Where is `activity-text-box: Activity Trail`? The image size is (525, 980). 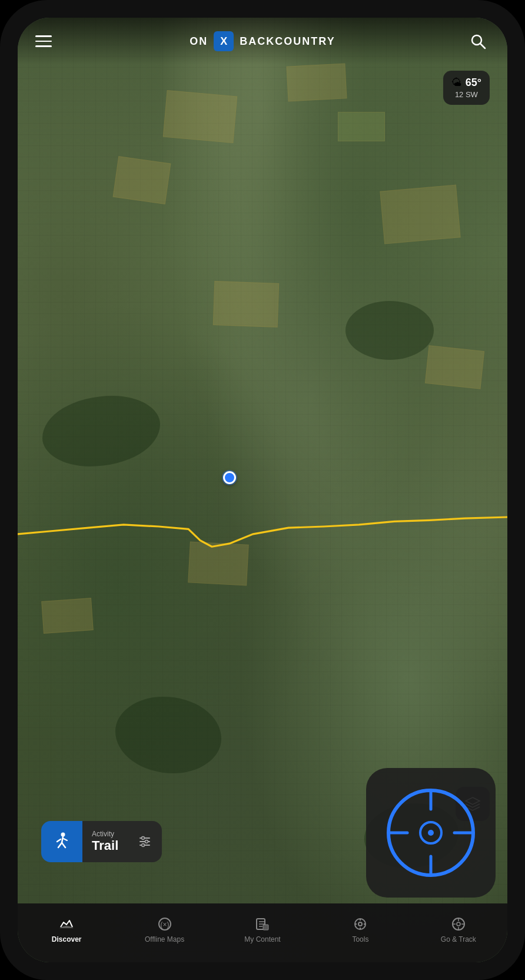 activity-text-box: Activity Trail is located at coordinates (105, 842).